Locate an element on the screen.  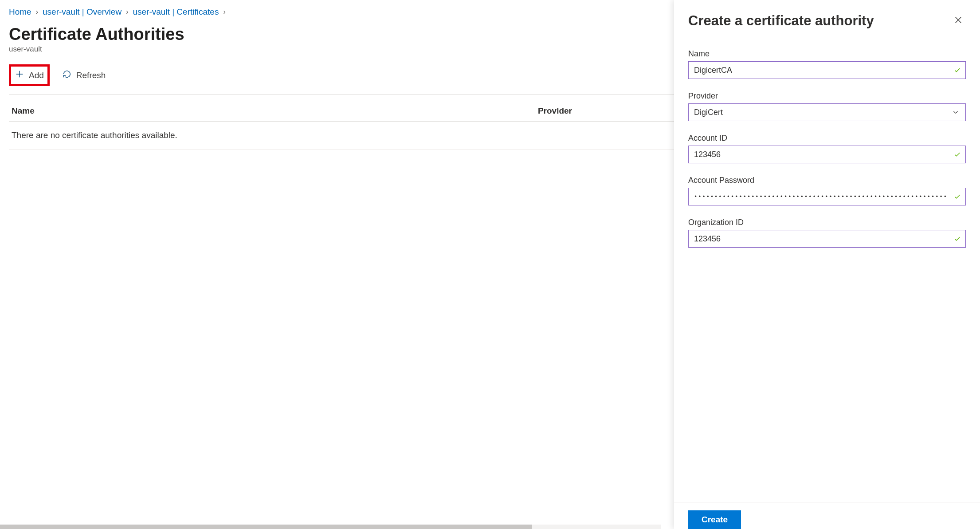
name-field is located at coordinates (827, 70).